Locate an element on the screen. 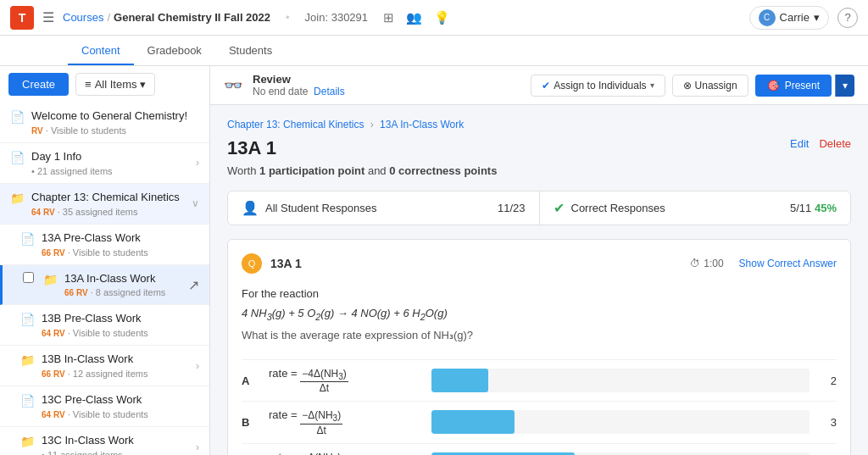  breadcrumb-current: General Chemistry II Fall 2022 is located at coordinates (192, 17).